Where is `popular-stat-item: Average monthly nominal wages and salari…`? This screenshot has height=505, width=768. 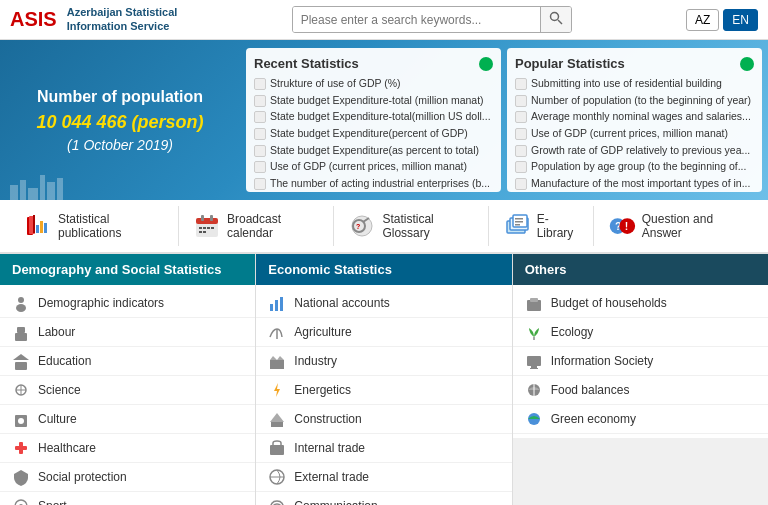 popular-stat-item: Average monthly nominal wages and salari… is located at coordinates (634, 117).